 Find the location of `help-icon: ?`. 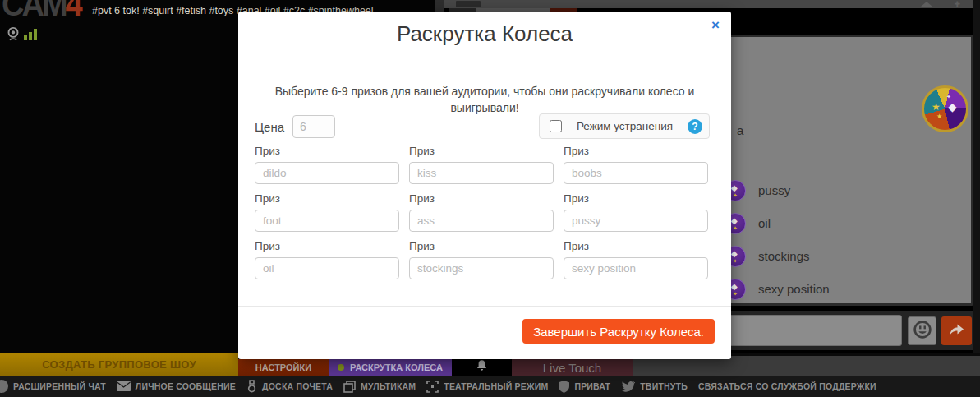

help-icon: ? is located at coordinates (695, 127).